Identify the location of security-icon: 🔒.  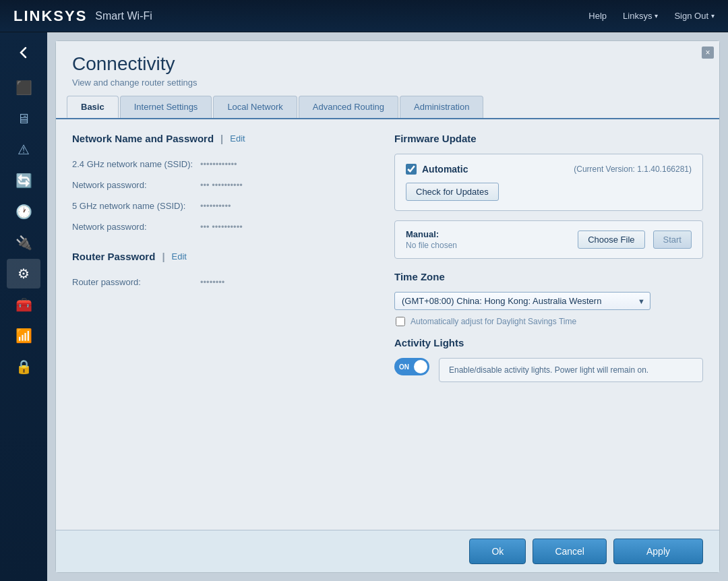
(24, 367).